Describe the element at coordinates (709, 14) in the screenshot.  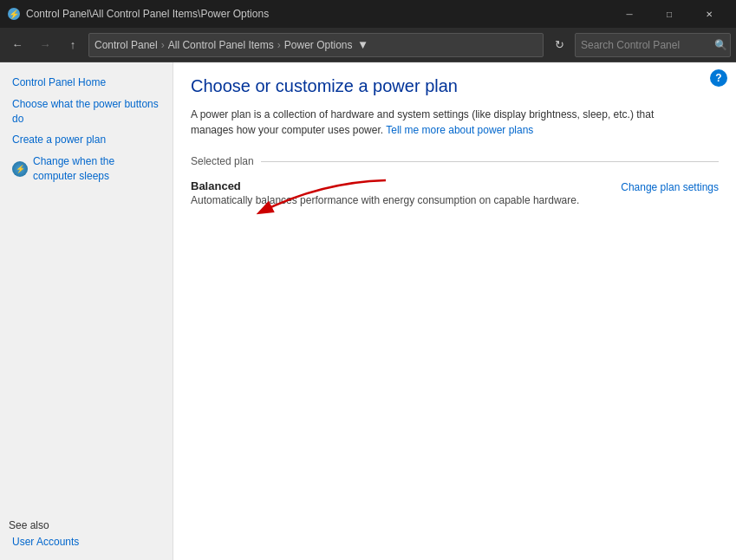
I see `close-button: ✕` at that location.